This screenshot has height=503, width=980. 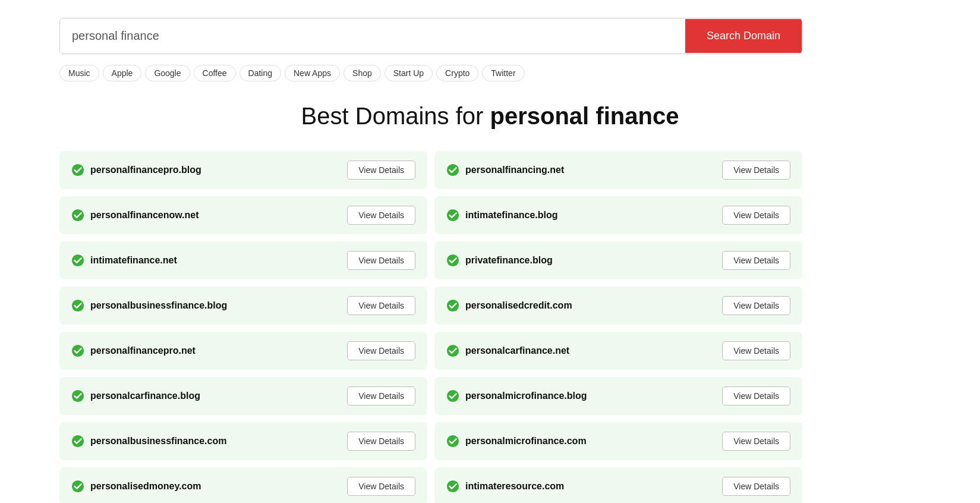 What do you see at coordinates (158, 441) in the screenshot?
I see `domain-name: personalbusinessfinance.com` at bounding box center [158, 441].